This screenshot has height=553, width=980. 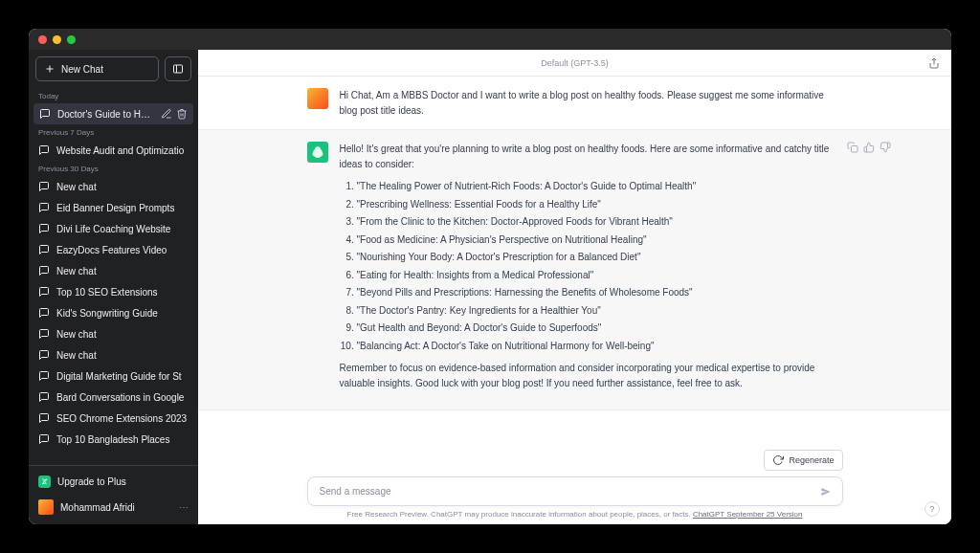 What do you see at coordinates (122, 230) in the screenshot?
I see `sidebar-item-label: Divi Life Coaching Website` at bounding box center [122, 230].